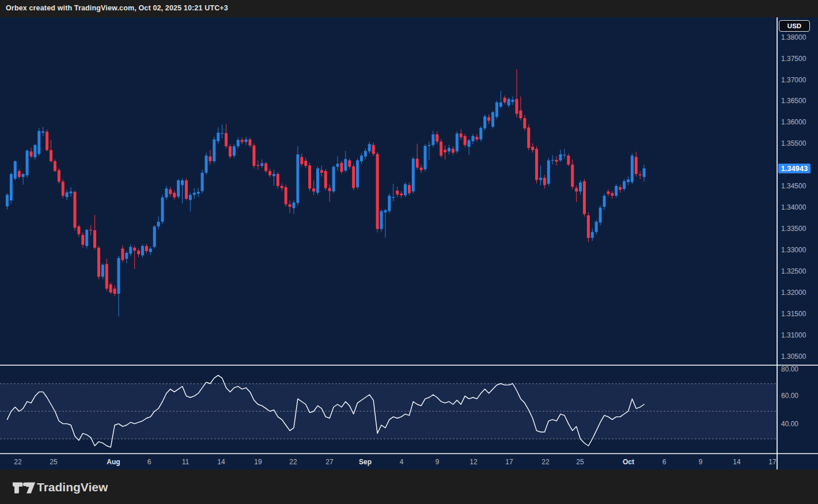 The image size is (818, 504). What do you see at coordinates (794, 80) in the screenshot?
I see `price-tick-label: 1.37000` at bounding box center [794, 80].